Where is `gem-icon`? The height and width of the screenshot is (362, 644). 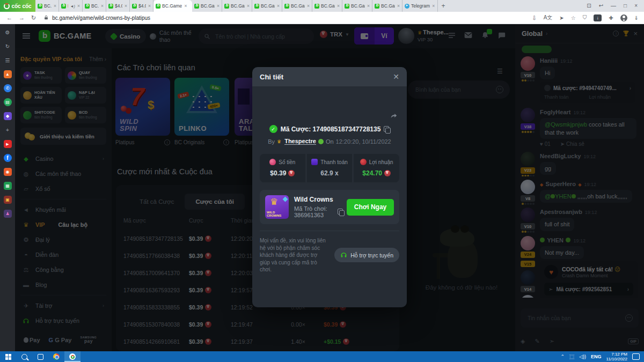
gem-icon is located at coordinates (286, 200).